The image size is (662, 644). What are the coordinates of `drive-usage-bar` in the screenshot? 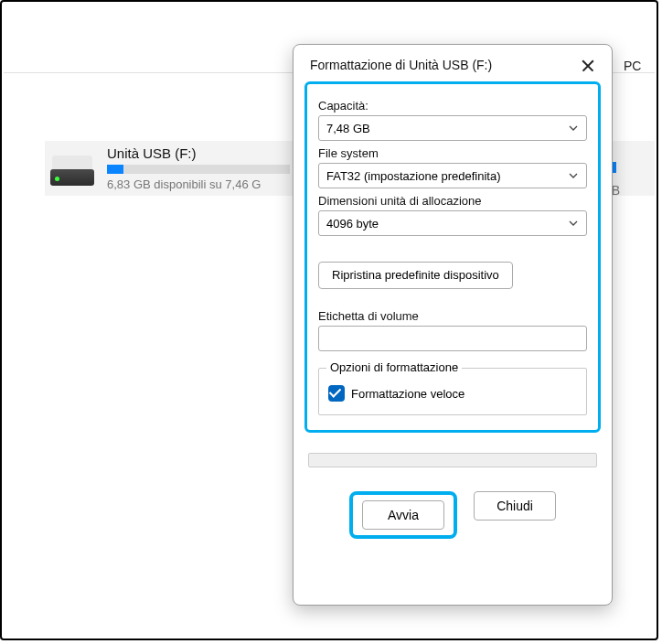 It's located at (198, 169).